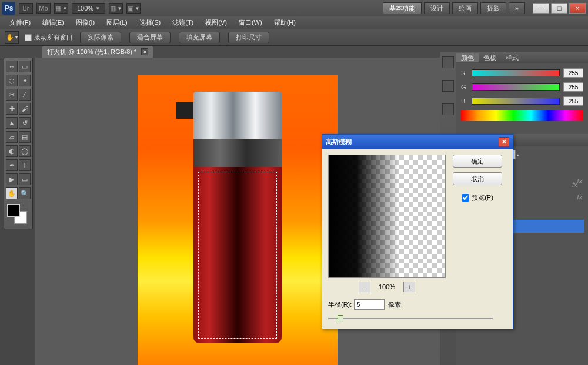 This screenshot has height=365, width=588. I want to click on zoom-level-value: 100%, so click(85, 8).